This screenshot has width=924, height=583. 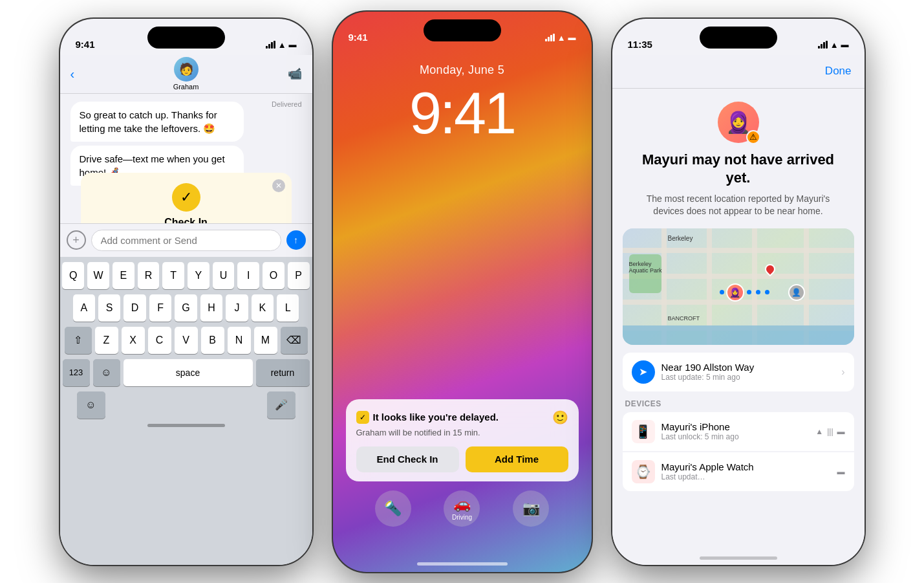 I want to click on key-V: V, so click(x=186, y=340).